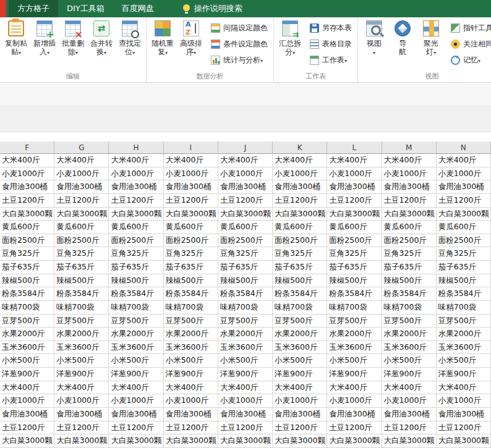 The width and height of the screenshot is (491, 448). What do you see at coordinates (101, 37) in the screenshot?
I see `ribbon-button: 合并转换` at bounding box center [101, 37].